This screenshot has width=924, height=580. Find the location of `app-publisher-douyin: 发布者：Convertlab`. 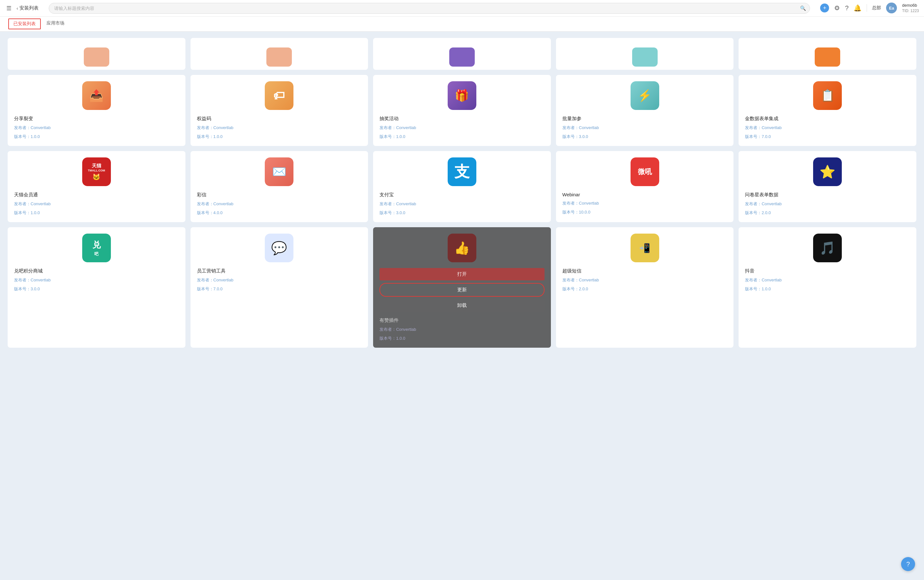

app-publisher-douyin: 发布者：Convertlab is located at coordinates (827, 280).